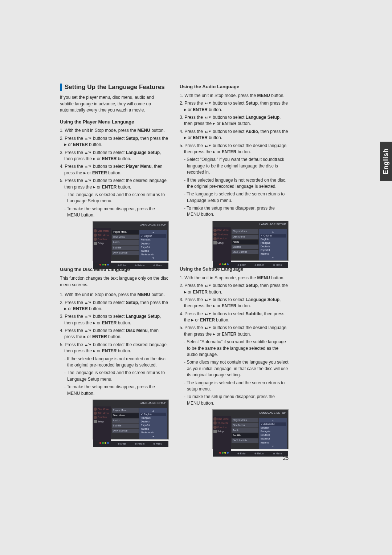 The height and width of the screenshot is (555, 392). I want to click on step: 4. Press the ▲/▼ buttons to select Subti…, so click(234, 317).